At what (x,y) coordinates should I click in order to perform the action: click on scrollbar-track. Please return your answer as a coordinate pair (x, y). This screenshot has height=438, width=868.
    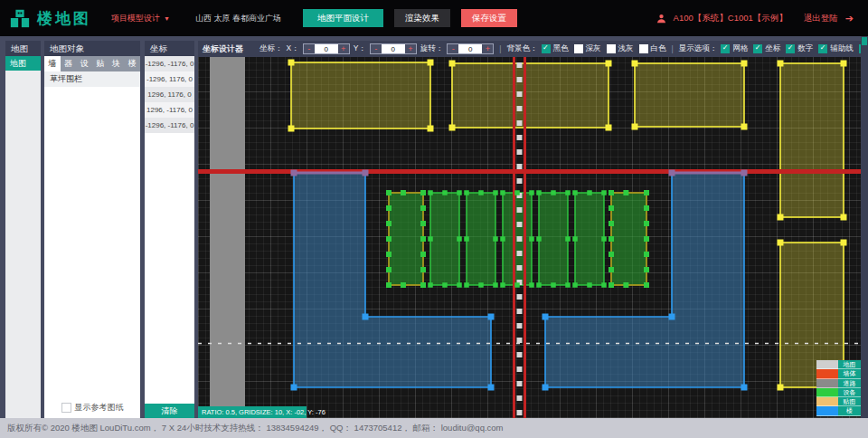
    Looking at the image, I should click on (864, 227).